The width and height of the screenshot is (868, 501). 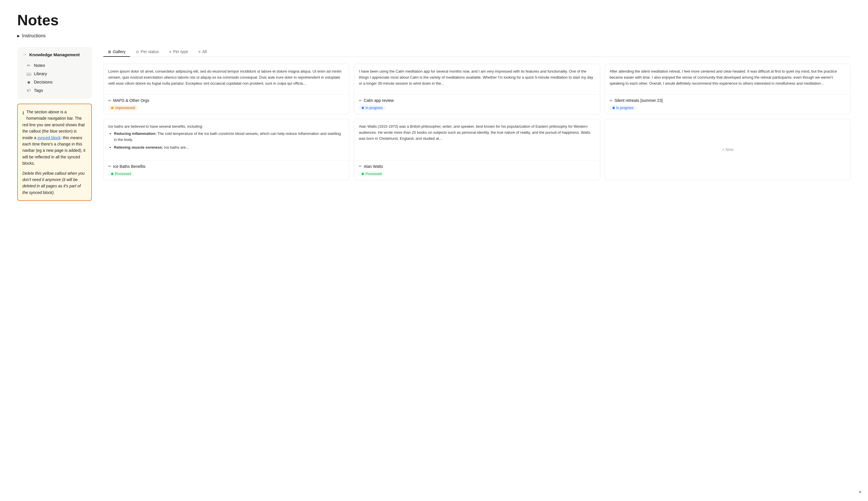 I want to click on sidebar-item-decisions: ◆ Decisions, so click(x=54, y=82).